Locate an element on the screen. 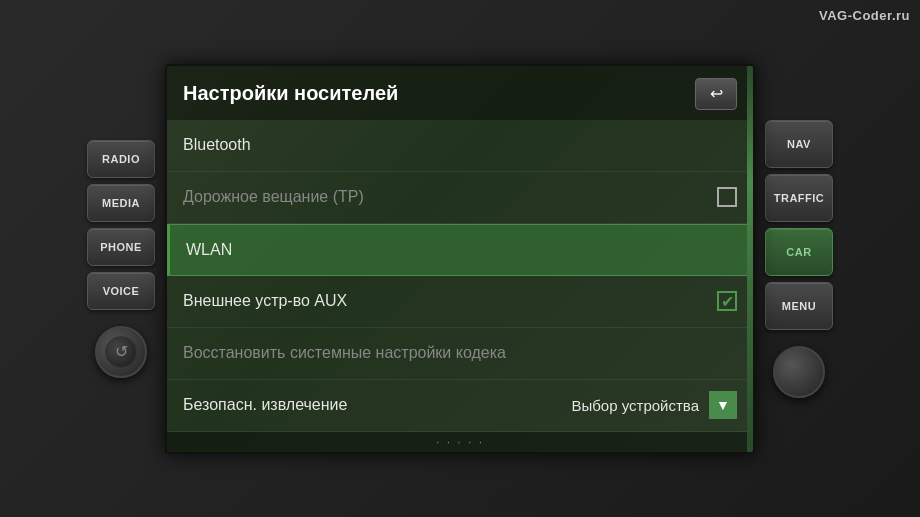 Image resolution: width=920 pixels, height=517 pixels. traffic-label: Дорожное вещание (TP) is located at coordinates (274, 197).